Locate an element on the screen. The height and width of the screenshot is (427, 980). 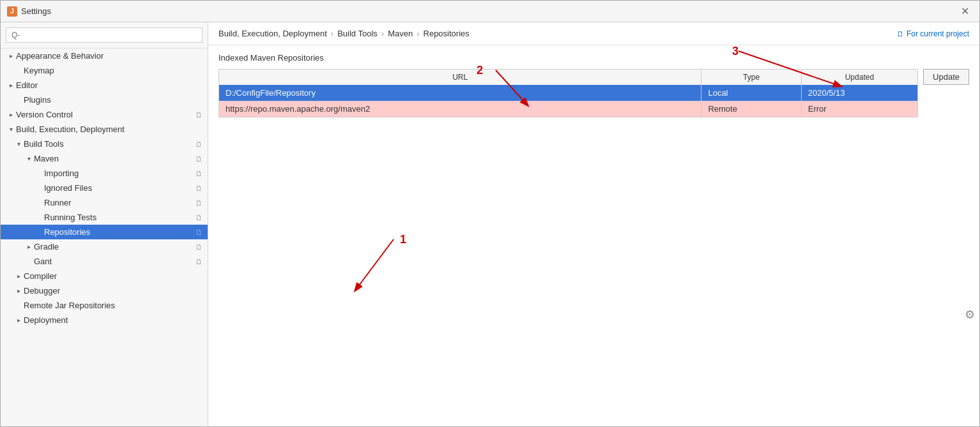
tree-arrow-debugger: ▸ is located at coordinates (19, 291).